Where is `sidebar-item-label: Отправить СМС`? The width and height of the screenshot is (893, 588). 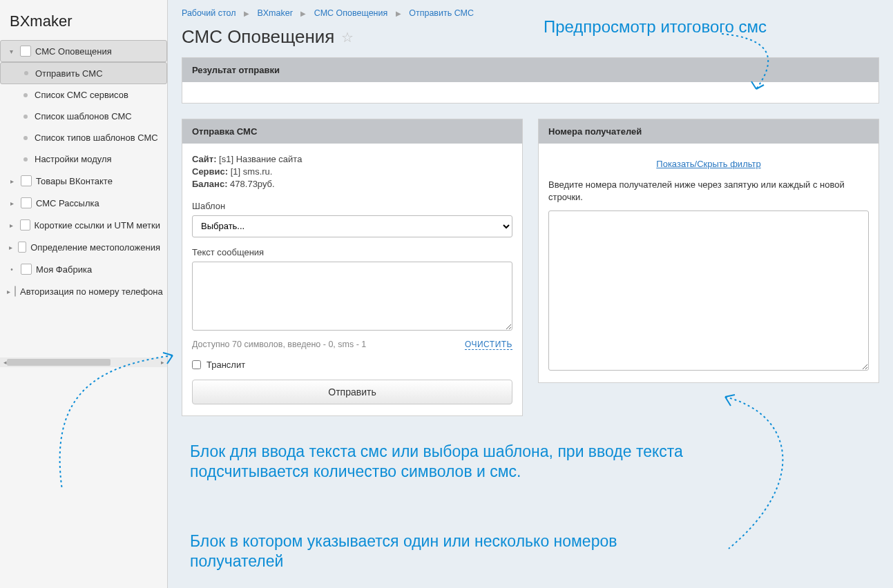
sidebar-item-label: Отправить СМС is located at coordinates (69, 73).